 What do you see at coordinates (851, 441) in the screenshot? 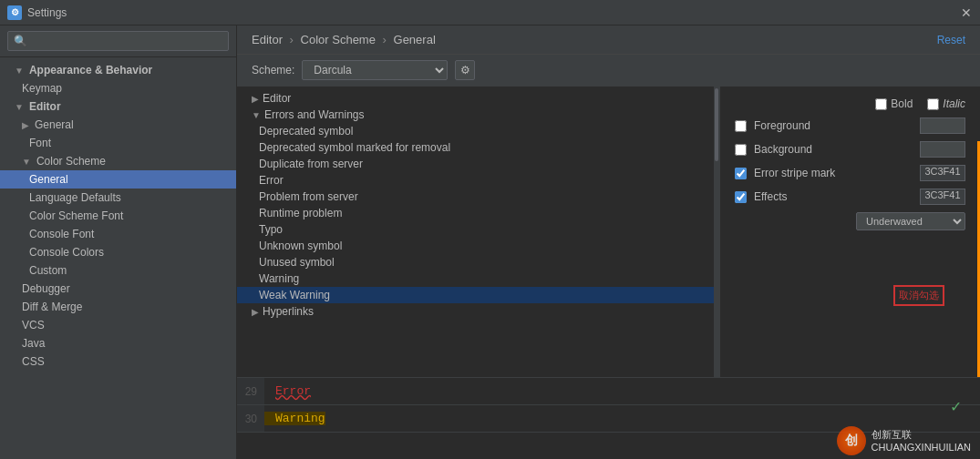
I see `watermark-logo-text: 创` at bounding box center [851, 441].